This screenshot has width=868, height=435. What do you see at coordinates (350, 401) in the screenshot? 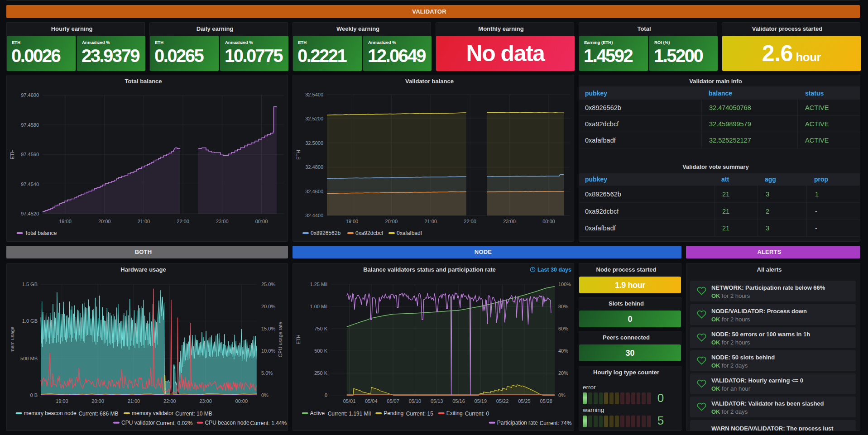
I see `svg-text: 05/01` at bounding box center [350, 401].